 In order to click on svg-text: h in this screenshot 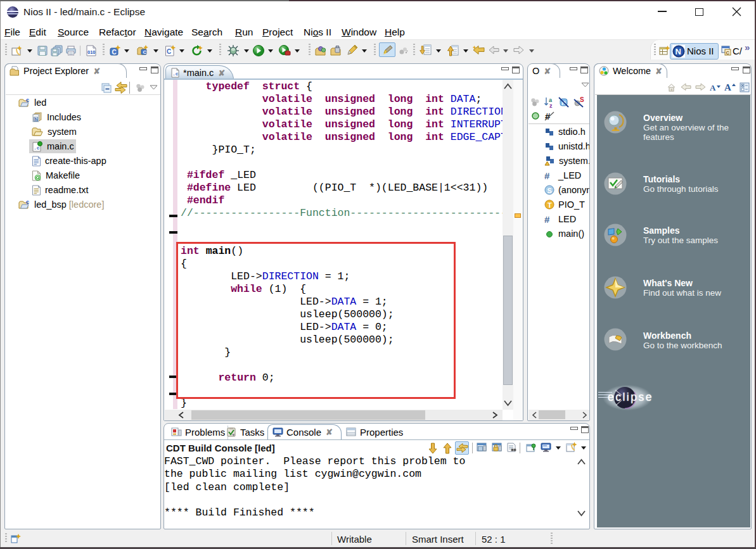, I will do `click(36, 119)`.